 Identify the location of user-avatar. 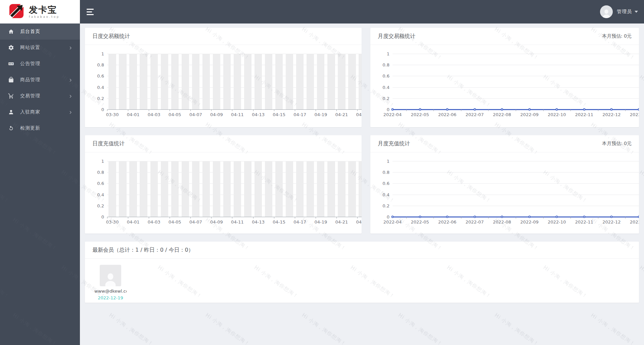
(606, 12).